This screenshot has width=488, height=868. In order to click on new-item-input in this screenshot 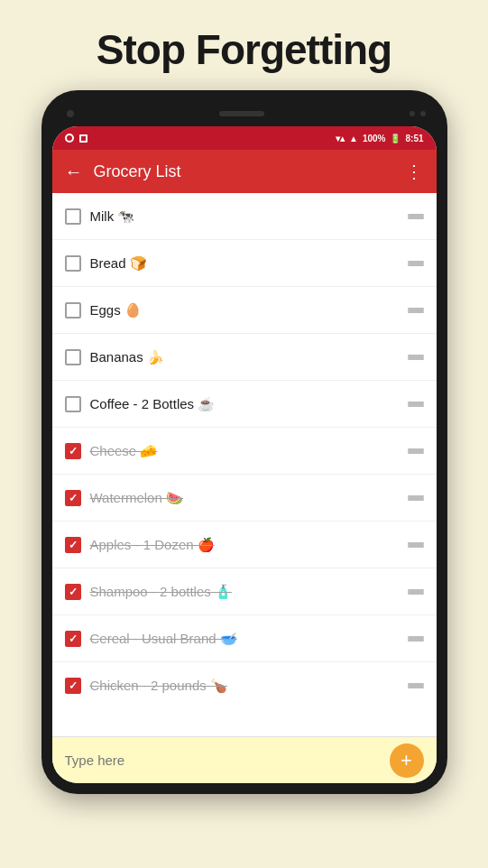, I will do `click(227, 760)`.